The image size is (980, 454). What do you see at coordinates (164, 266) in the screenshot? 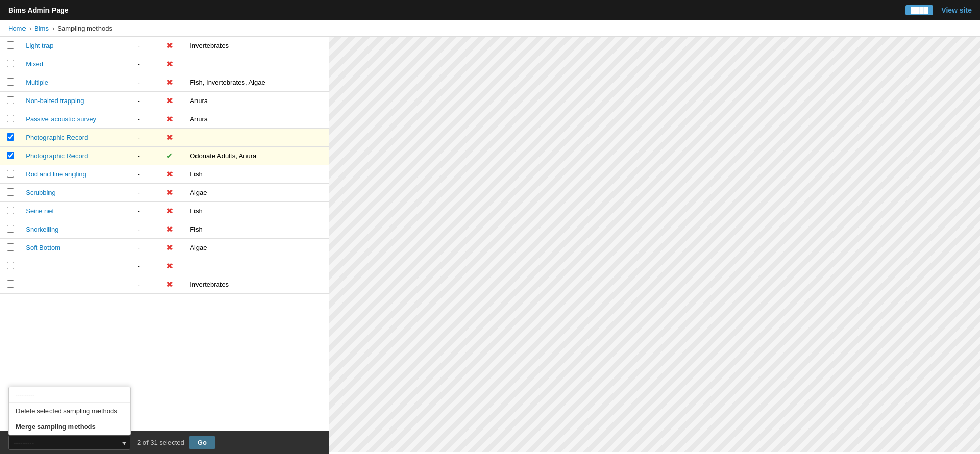
I see `table-row: -✖` at bounding box center [164, 266].